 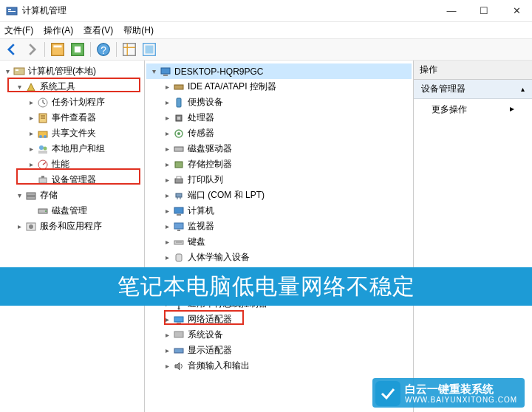 I want to click on back-button, so click(x=12, y=49).